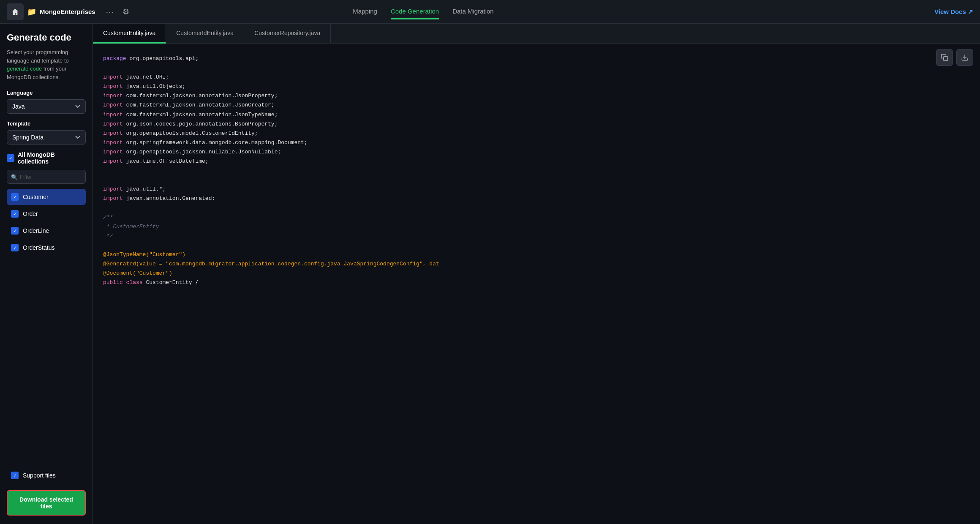  I want to click on sidebar-title: Generate code, so click(46, 38).